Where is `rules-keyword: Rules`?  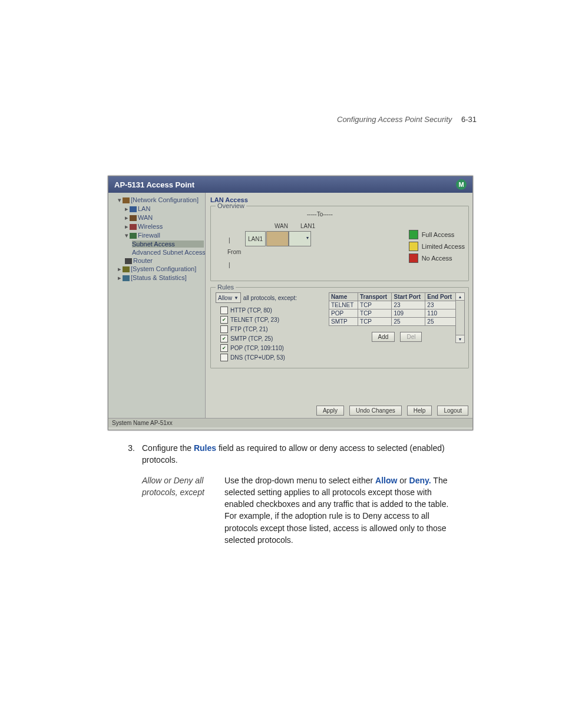
rules-keyword: Rules is located at coordinates (205, 448).